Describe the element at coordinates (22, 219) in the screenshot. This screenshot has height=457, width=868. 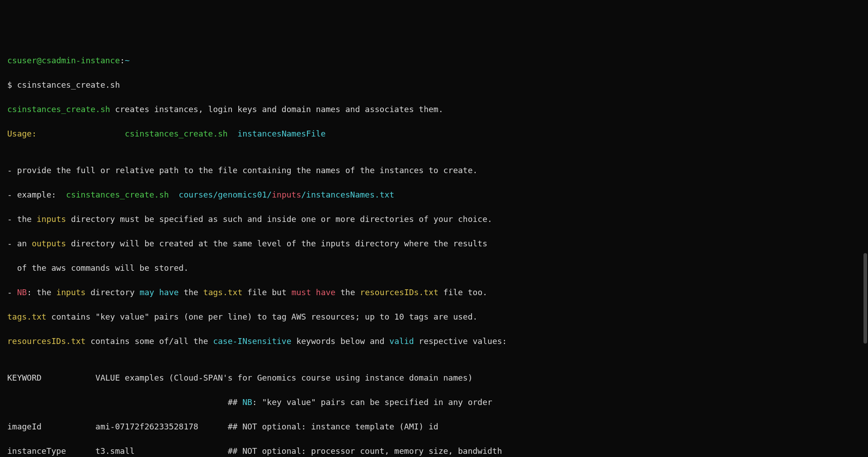
I see `output-text: - the` at that location.